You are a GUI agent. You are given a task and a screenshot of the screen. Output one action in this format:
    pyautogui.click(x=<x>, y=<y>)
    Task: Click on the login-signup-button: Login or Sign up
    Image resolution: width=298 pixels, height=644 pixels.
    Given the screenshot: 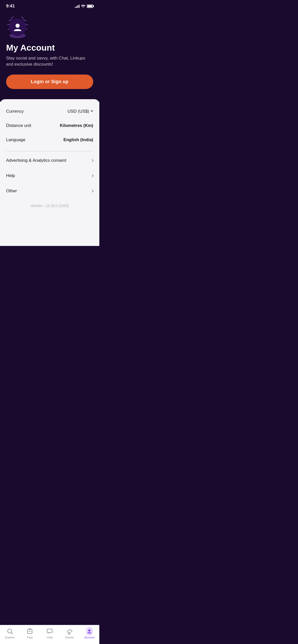 What is the action you would take?
    pyautogui.click(x=50, y=82)
    